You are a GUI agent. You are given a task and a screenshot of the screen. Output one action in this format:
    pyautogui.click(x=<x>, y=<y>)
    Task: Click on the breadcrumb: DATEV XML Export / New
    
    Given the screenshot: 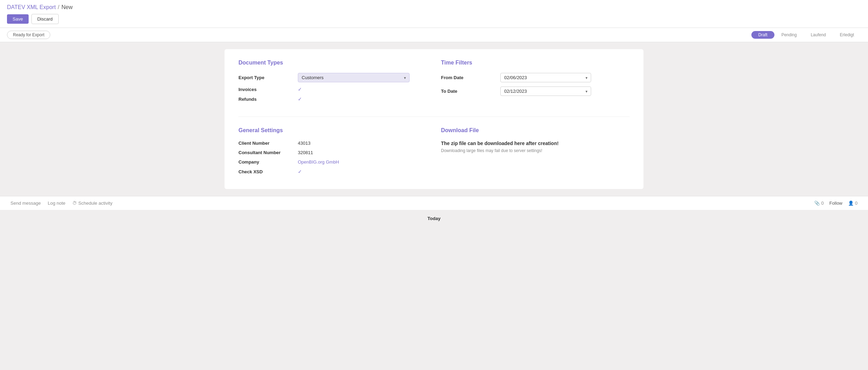 What is the action you would take?
    pyautogui.click(x=434, y=7)
    